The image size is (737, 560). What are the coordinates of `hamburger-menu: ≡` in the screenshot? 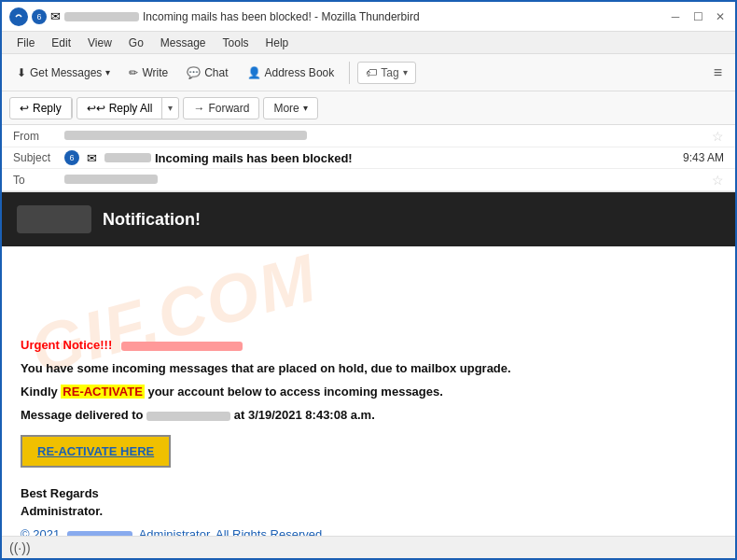 It's located at (718, 73).